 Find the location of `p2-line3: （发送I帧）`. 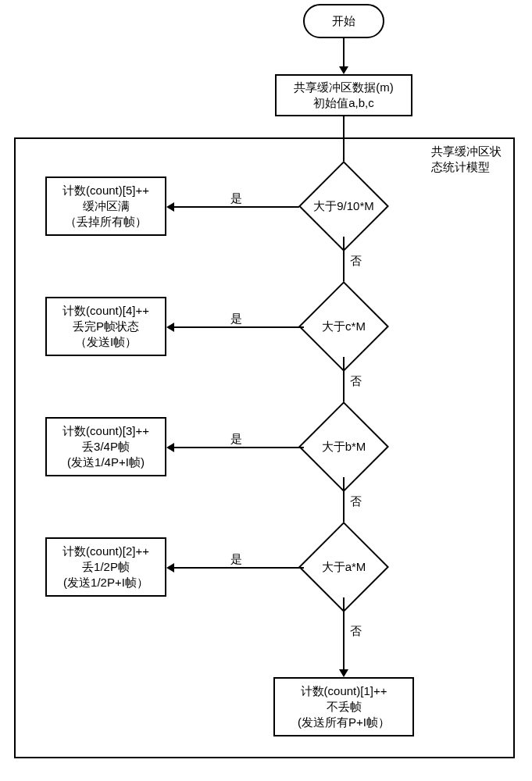

p2-line3: （发送I帧） is located at coordinates (106, 342).